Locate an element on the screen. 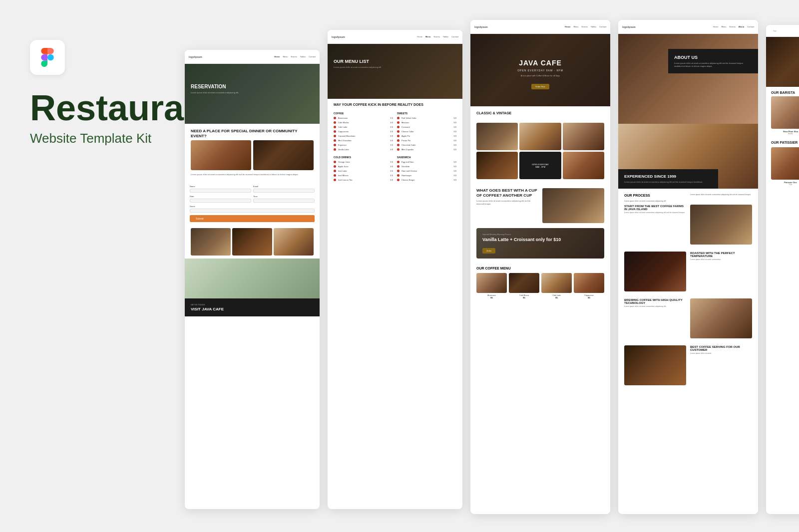 Image resolution: width=799 pixels, height=532 pixels. coffee-menu-section: OUR COFFEE MENU Americano $5 Cafe Mocca … is located at coordinates (540, 282).